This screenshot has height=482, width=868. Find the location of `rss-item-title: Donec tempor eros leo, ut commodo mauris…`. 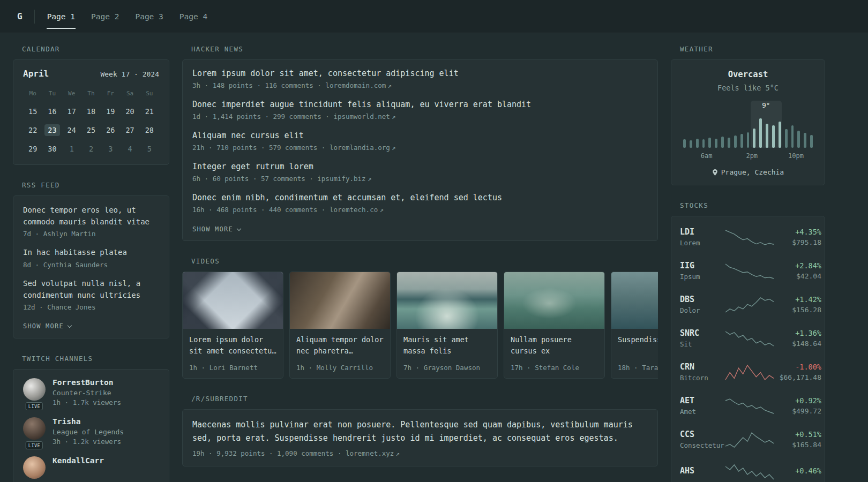

rss-item-title: Donec tempor eros leo, ut commodo mauris… is located at coordinates (91, 216).